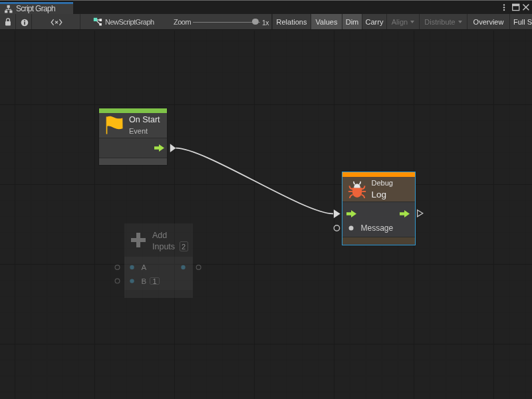 The width and height of the screenshot is (532, 399). What do you see at coordinates (255, 22) in the screenshot?
I see `zoom-slider-handle` at bounding box center [255, 22].